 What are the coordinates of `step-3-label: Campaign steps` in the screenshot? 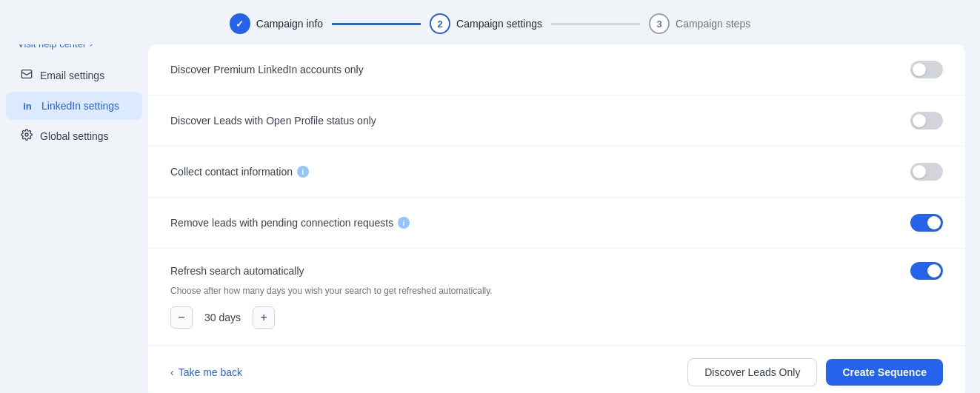 It's located at (713, 24).